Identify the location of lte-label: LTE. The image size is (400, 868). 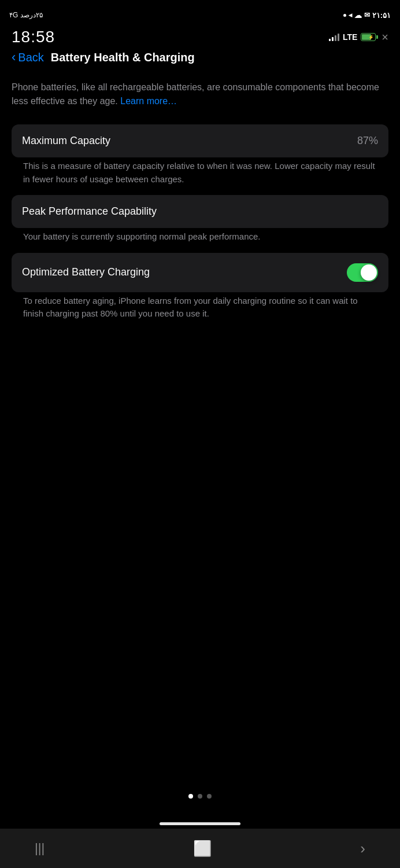
(350, 37).